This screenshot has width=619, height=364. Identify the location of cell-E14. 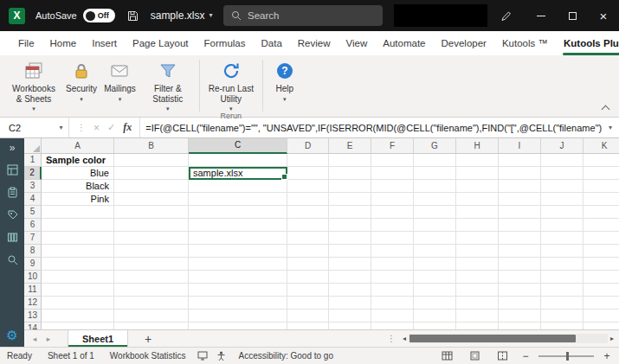
(350, 326).